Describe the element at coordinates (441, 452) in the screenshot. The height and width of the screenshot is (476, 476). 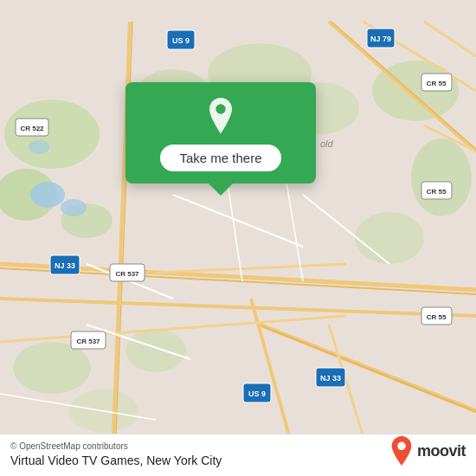
I see `moovit-label: moovit` at that location.